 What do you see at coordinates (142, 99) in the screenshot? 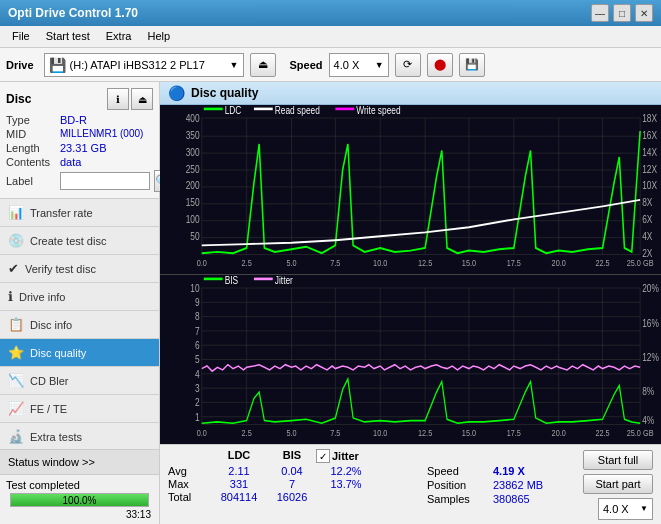
I see `disc-eject-button: ⏏` at bounding box center [142, 99].